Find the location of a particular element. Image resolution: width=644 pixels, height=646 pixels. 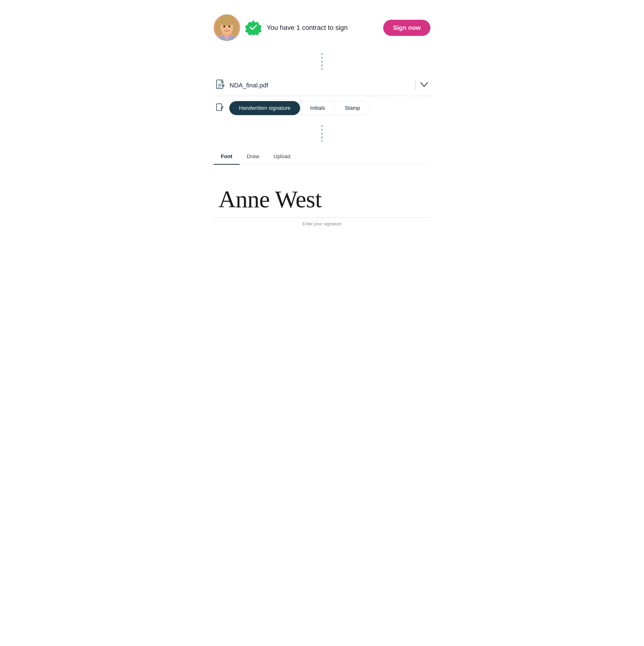

notification-text: You have 1 contract to sign is located at coordinates (307, 27).